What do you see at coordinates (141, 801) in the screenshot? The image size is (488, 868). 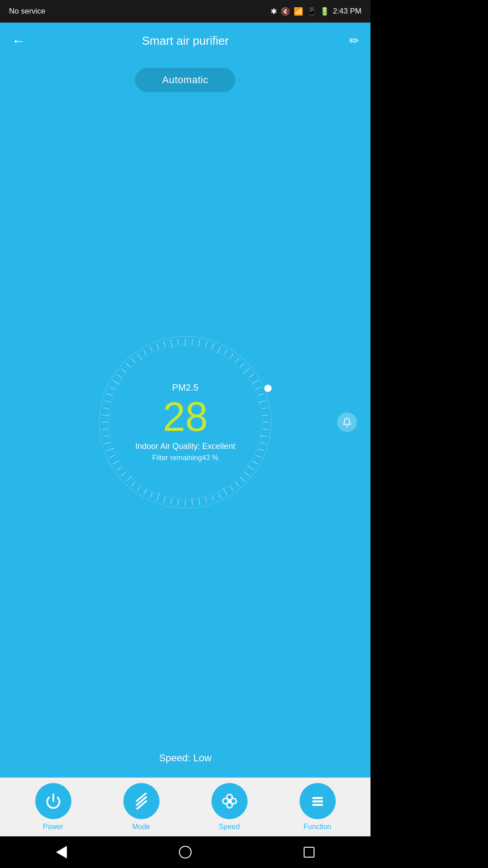 I see `mode-icon-circle` at bounding box center [141, 801].